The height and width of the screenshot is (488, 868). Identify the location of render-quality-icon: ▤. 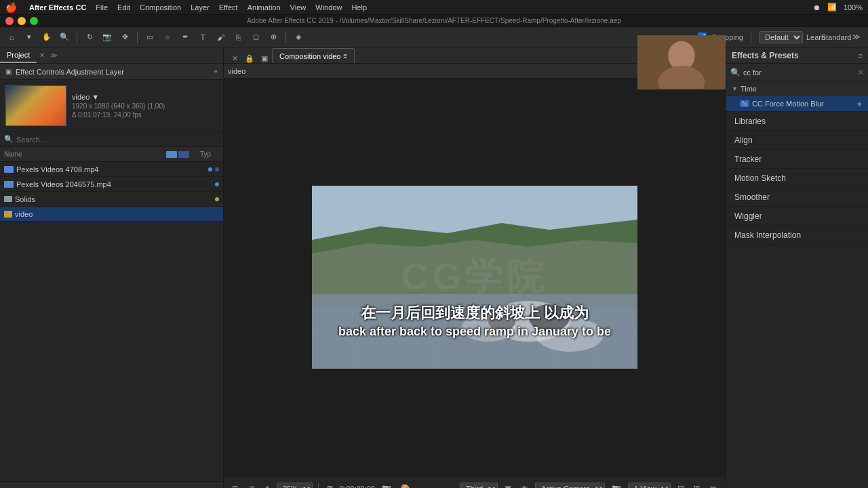
(681, 485).